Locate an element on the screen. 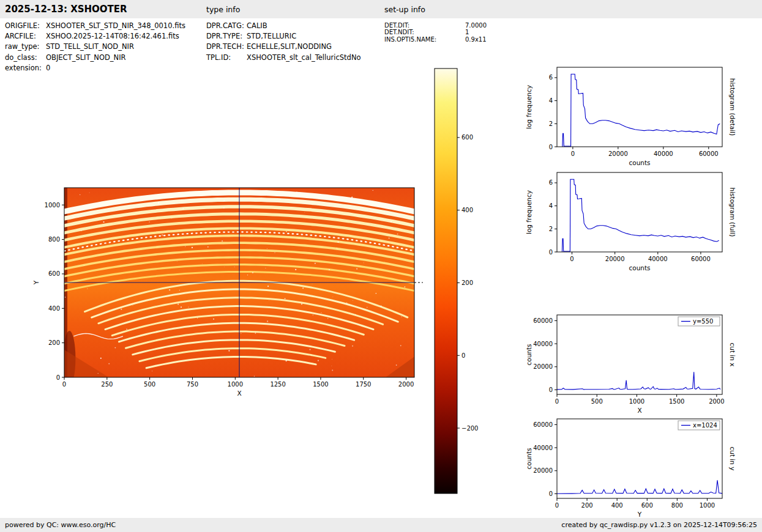 The width and height of the screenshot is (762, 532). setup-info-heading: set-up info is located at coordinates (405, 10).